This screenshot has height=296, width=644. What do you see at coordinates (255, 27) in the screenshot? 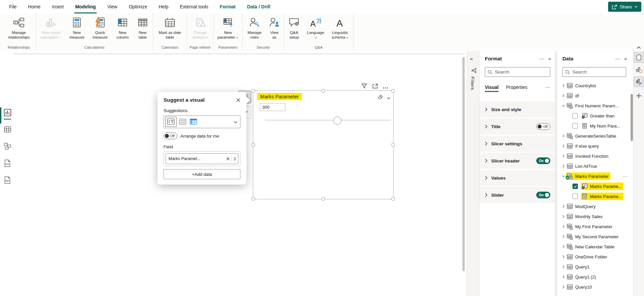
I see `manage-roles-button: Manage roles` at bounding box center [255, 27].